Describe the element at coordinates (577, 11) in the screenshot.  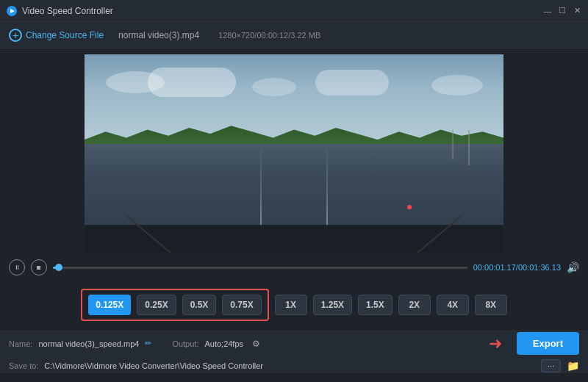
I see `close-button: ✕` at that location.